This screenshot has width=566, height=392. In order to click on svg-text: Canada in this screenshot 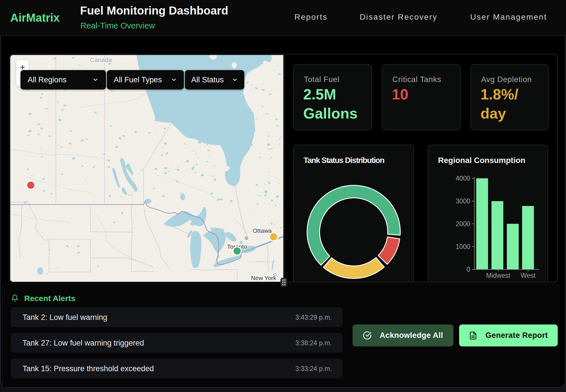, I will do `click(101, 60)`.